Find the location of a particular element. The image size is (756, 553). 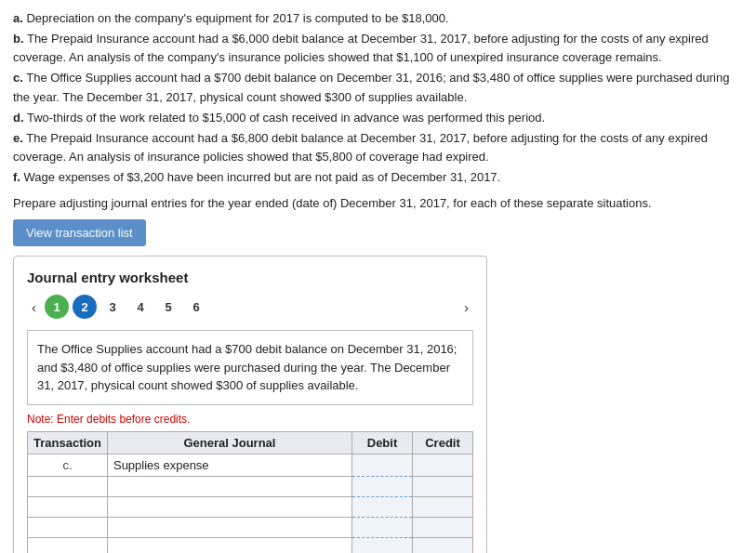

intro-label-c: c. is located at coordinates (19, 78).